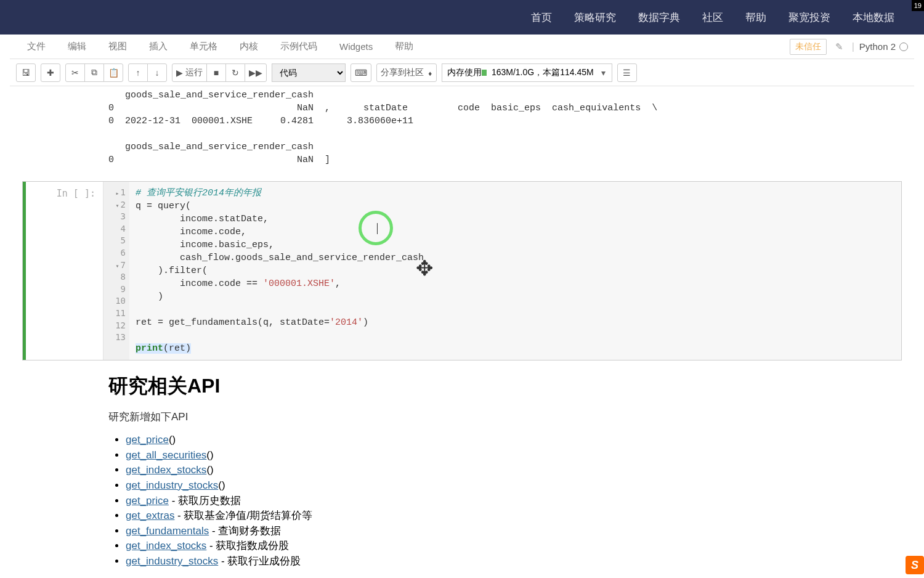 The width and height of the screenshot is (924, 578). Describe the element at coordinates (471, 502) in the screenshot. I see `list-item: get_price - 获取历史数据` at that location.